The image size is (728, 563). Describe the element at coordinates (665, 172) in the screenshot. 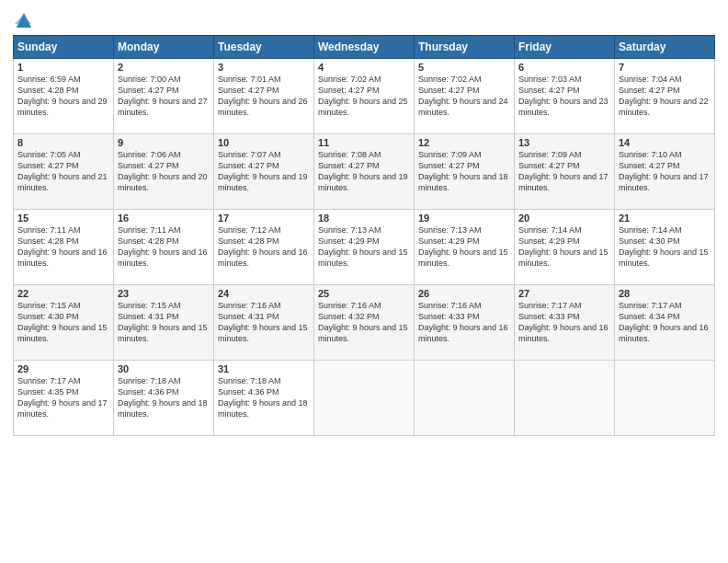

I see `calendar-cell: 14 Sunrise: 7:10 AMSunset: 4:27 PMDaylig…` at that location.